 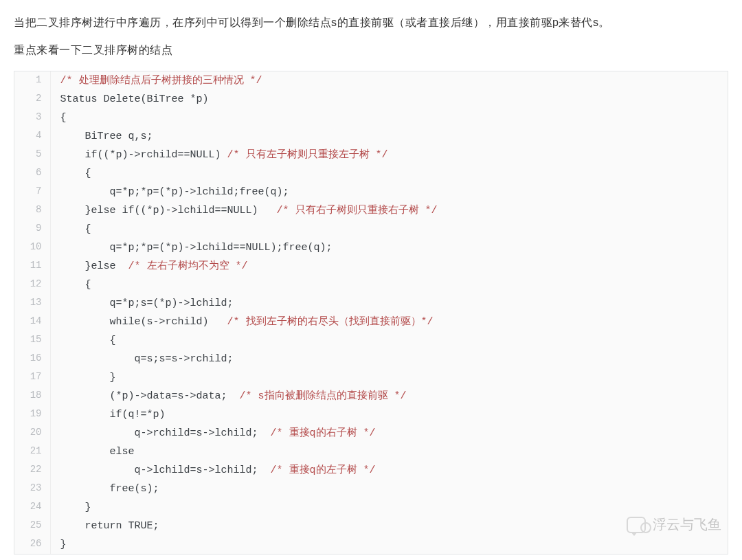 I want to click on line-number: 13, so click(x=32, y=304).